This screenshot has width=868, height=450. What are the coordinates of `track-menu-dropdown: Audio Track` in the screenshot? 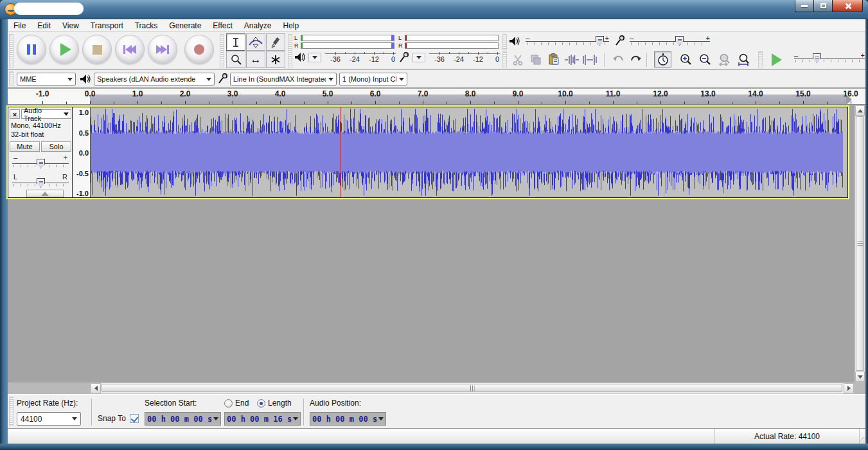 It's located at (46, 114).